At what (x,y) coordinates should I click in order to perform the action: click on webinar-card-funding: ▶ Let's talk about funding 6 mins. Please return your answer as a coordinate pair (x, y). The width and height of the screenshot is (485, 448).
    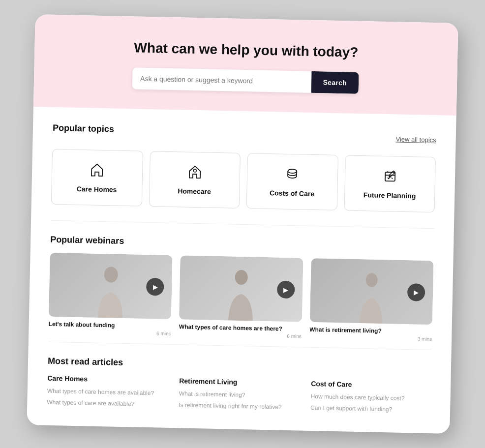
    Looking at the image, I should click on (110, 296).